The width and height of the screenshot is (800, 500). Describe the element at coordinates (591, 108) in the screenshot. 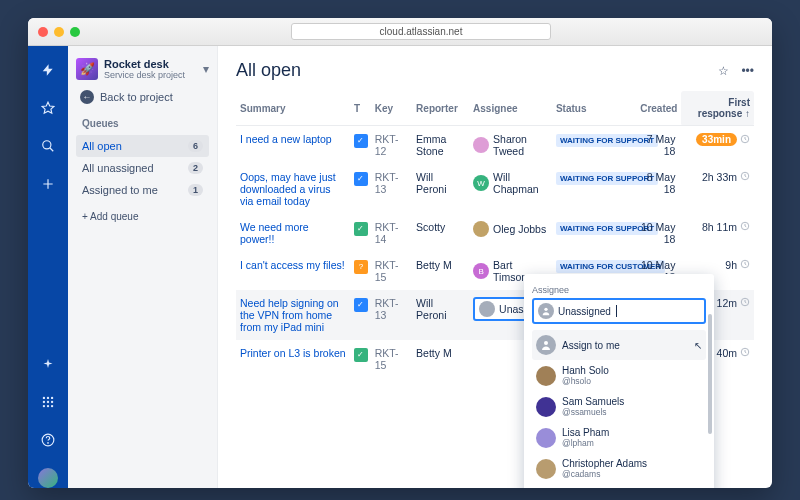

I see `column-header: Status` at that location.